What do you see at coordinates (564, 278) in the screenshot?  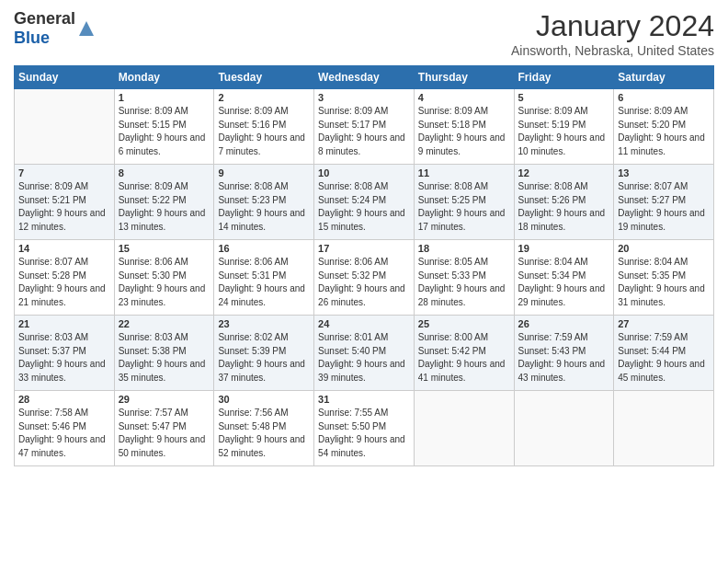 I see `calendar-cell: 19 Sunrise: 8:04 AM Sunset: 5:34 PM Dayl…` at bounding box center [564, 278].